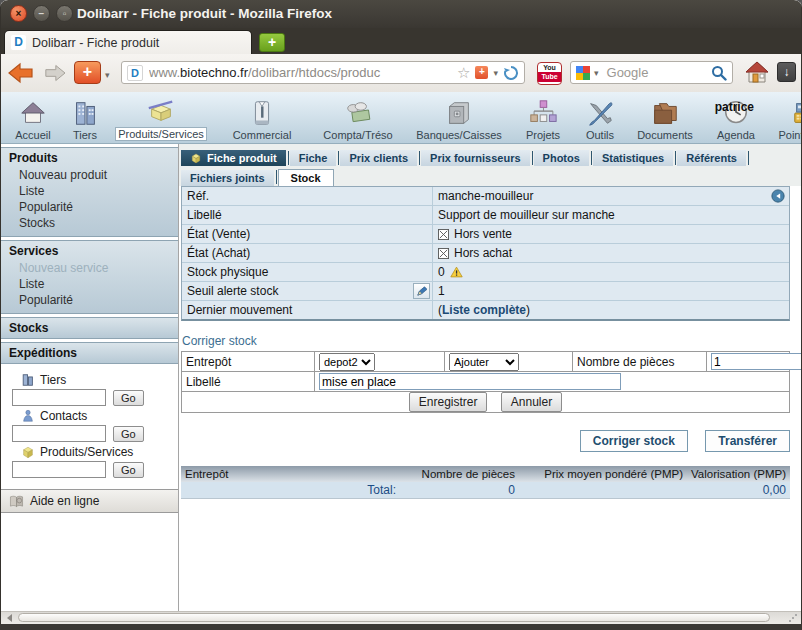 The height and width of the screenshot is (630, 802). What do you see at coordinates (90, 223) in the screenshot?
I see `sidebar-item-stocks: Stocks` at bounding box center [90, 223].